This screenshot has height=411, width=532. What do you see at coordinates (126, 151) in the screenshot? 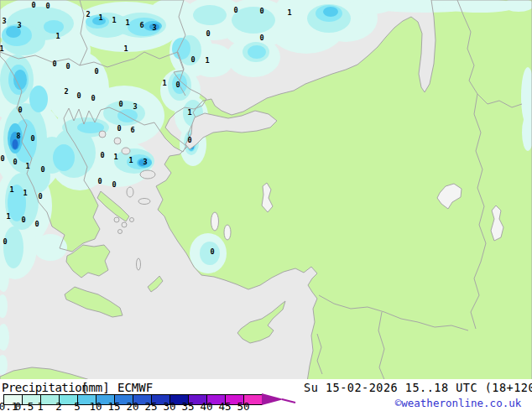
I see `island-limnos` at bounding box center [126, 151].